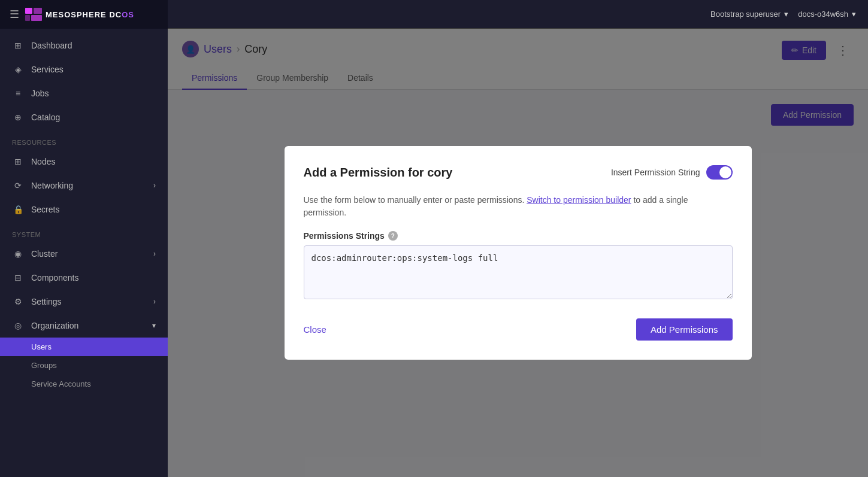 The height and width of the screenshot is (477, 868). What do you see at coordinates (47, 302) in the screenshot?
I see `sidebar-item-settings-label: Settings` at bounding box center [47, 302].